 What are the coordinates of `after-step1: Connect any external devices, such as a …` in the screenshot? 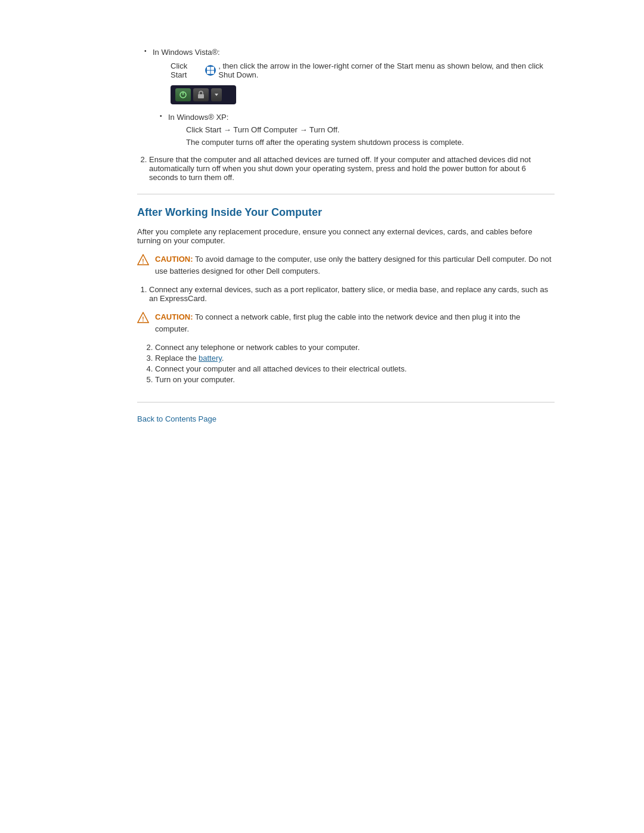 It's located at (352, 294).